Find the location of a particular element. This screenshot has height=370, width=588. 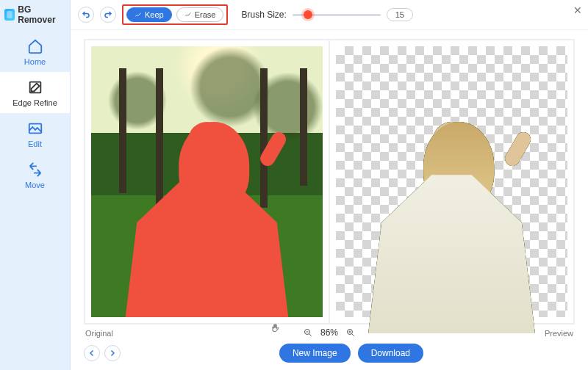

chevron-right-icon is located at coordinates (112, 353).